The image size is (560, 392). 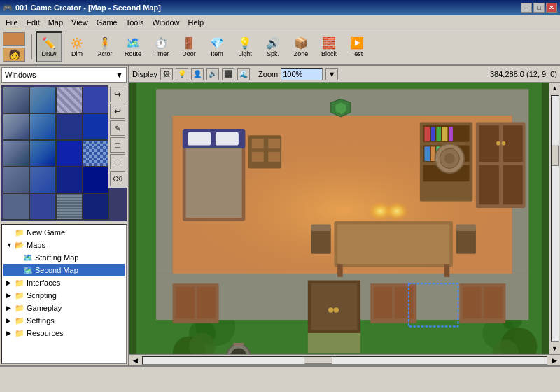 What do you see at coordinates (301, 47) in the screenshot?
I see `tool-zone: 📦 Zone` at bounding box center [301, 47].